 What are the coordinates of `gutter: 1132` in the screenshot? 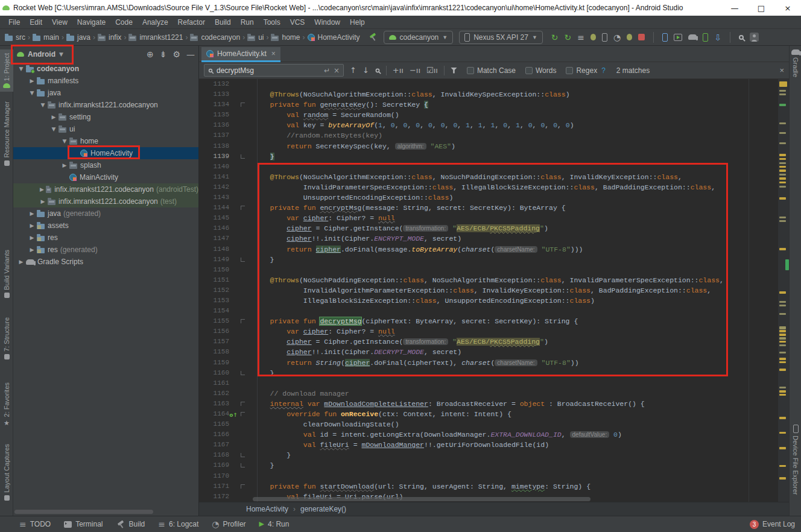 It's located at (226, 84).